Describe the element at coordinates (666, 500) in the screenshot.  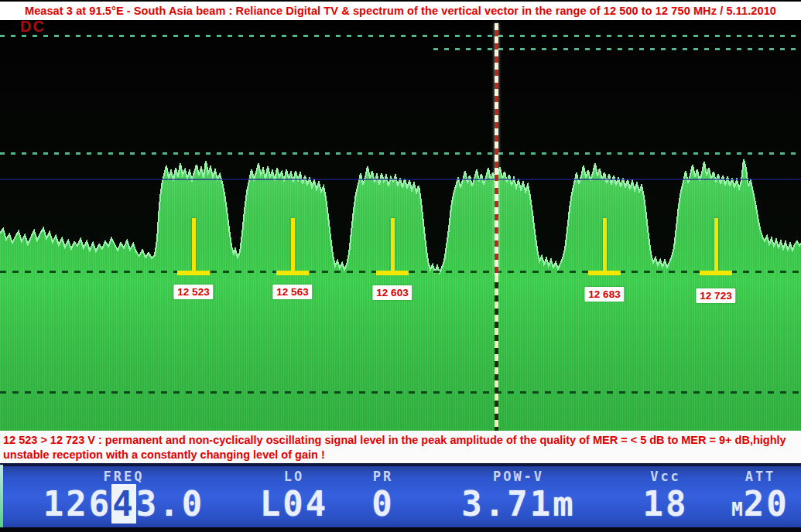
I see `statusbar-field-vcc: Vcc 18` at that location.